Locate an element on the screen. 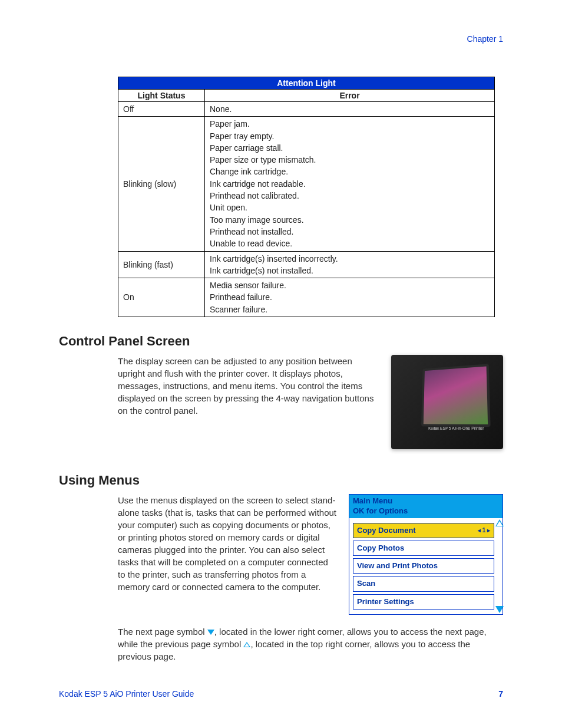 The width and height of the screenshot is (562, 728). next-page-symbol-icon is located at coordinates (211, 632).